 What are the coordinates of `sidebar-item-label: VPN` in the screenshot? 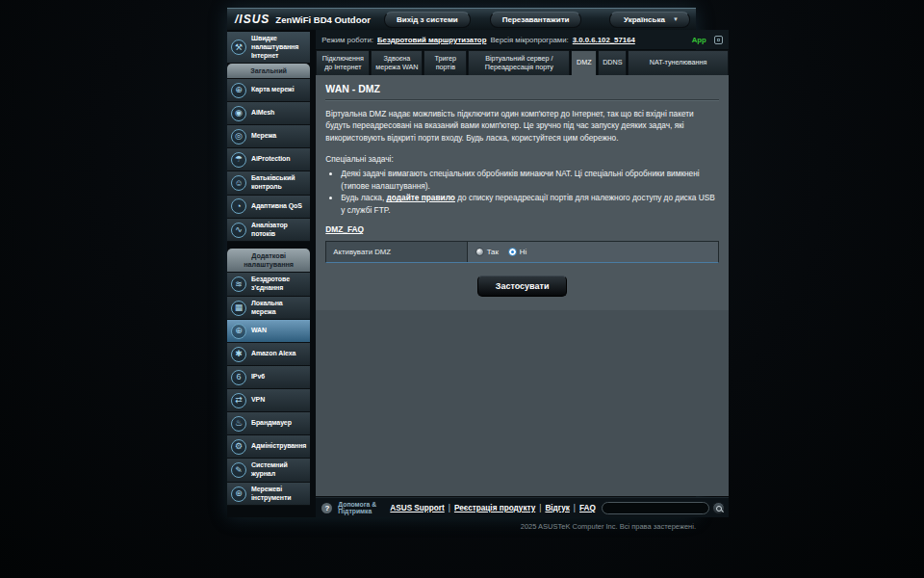 It's located at (258, 401).